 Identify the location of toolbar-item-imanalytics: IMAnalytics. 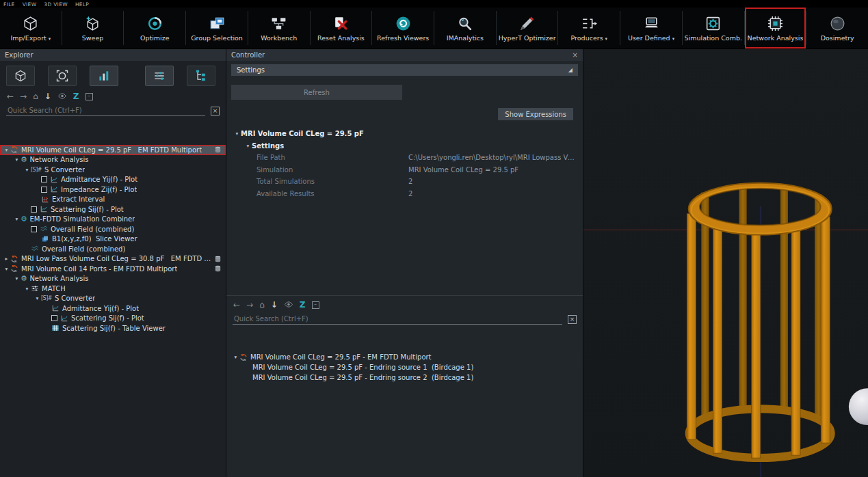
(465, 28).